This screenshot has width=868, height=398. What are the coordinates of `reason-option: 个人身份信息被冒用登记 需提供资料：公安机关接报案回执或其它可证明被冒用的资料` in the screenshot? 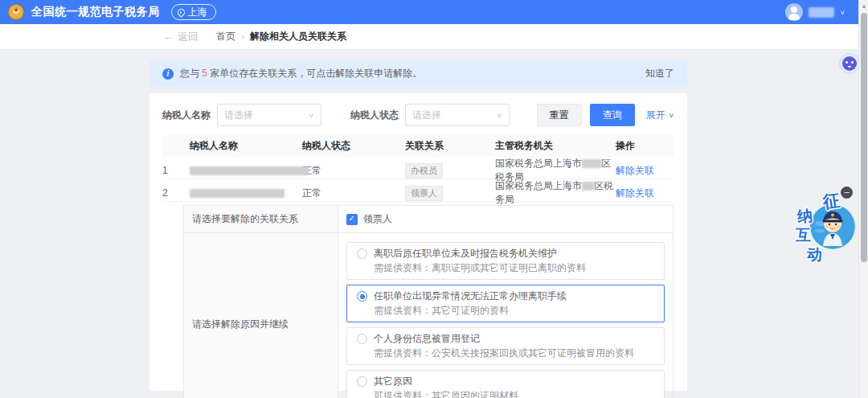 It's located at (506, 346).